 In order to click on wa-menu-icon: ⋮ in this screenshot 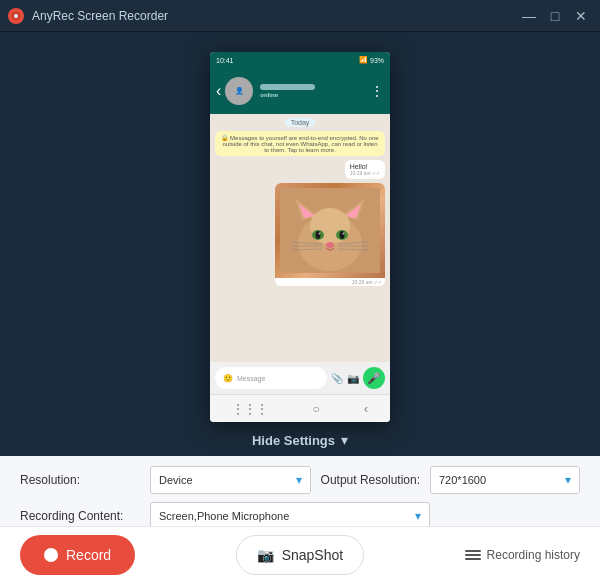, I will do `click(377, 91)`.